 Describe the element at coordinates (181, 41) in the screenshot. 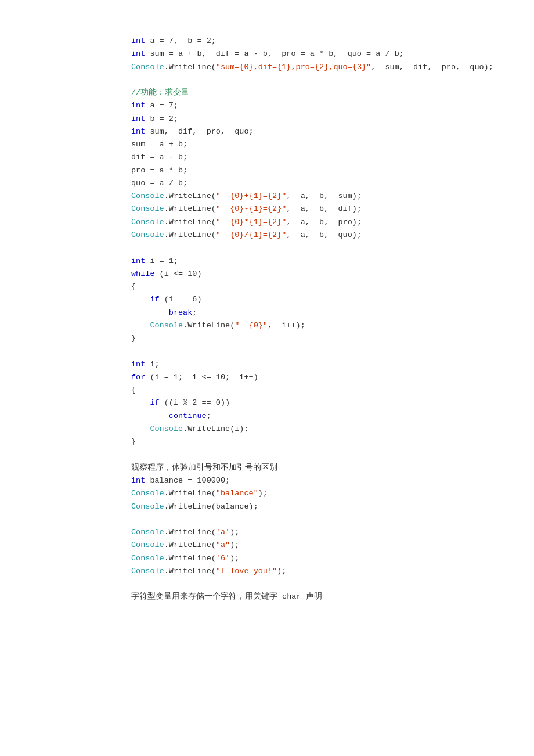

I see `normal-text: a = 7, b = 2;` at that location.